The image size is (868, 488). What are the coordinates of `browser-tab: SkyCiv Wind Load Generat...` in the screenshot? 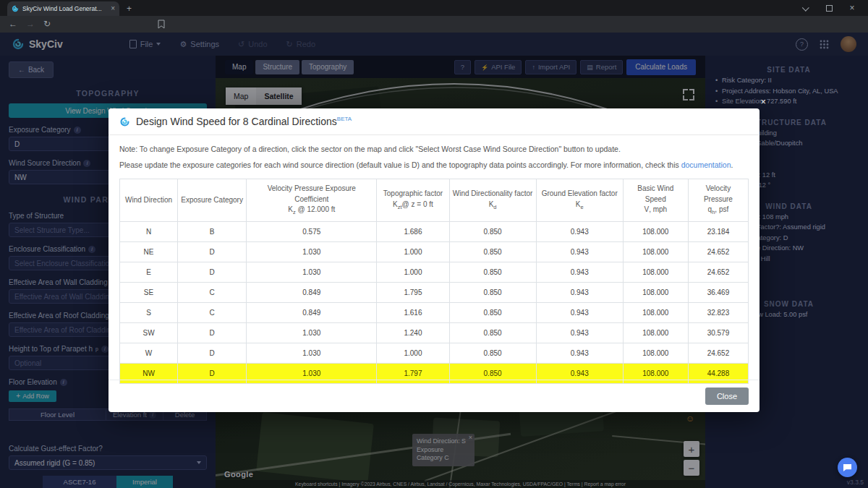 It's located at (64, 9).